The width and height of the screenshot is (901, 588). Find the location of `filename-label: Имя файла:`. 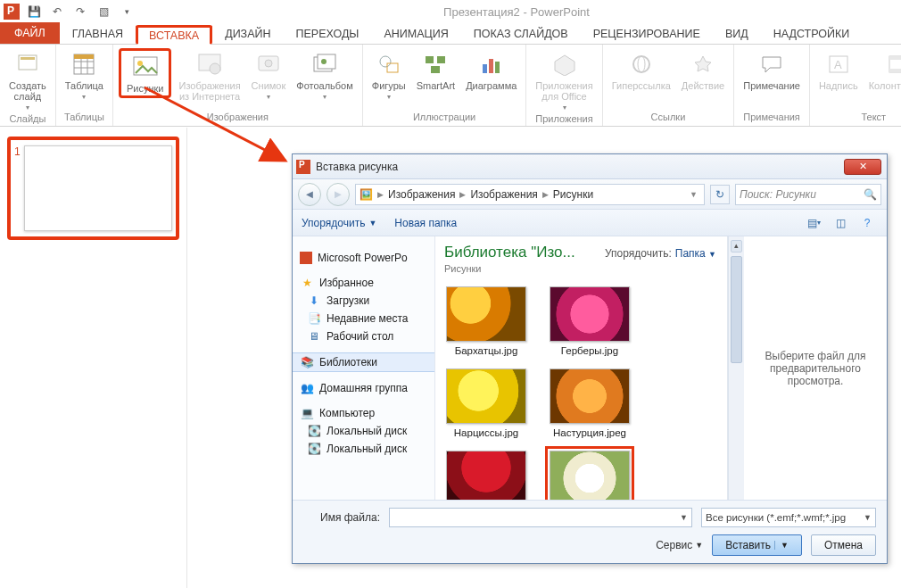

filename-label: Имя файла: is located at coordinates (342, 518).